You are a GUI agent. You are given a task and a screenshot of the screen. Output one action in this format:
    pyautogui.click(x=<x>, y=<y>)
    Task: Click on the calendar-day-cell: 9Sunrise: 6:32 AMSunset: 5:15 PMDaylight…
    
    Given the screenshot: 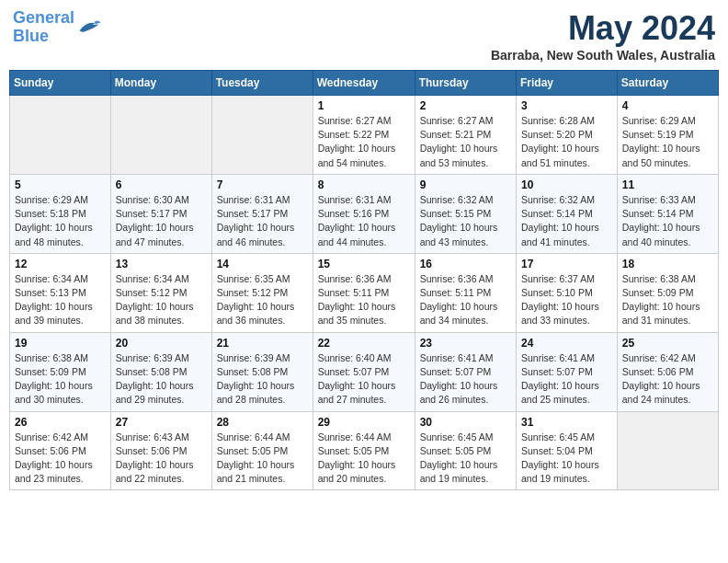 What is the action you would take?
    pyautogui.click(x=465, y=213)
    